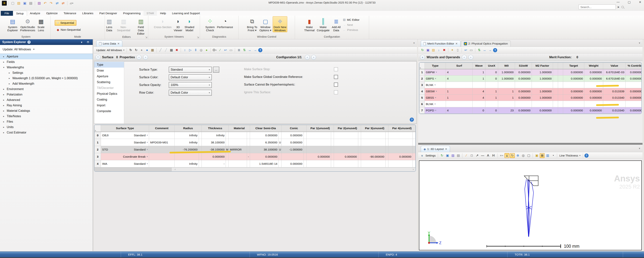 The height and width of the screenshot is (258, 644). I want to click on swap-rows-icon: ⇅, so click(479, 50).